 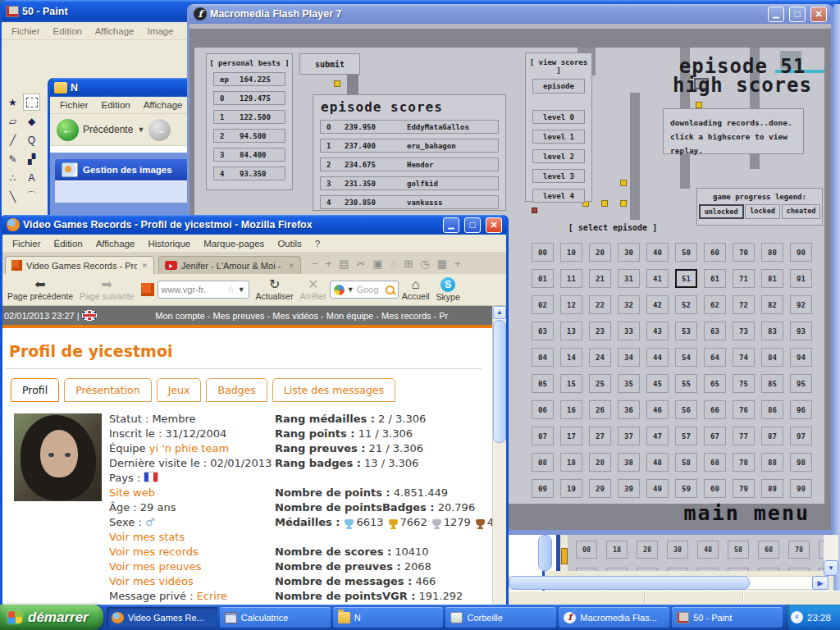 I want to click on episode-94: 94, so click(x=801, y=358).